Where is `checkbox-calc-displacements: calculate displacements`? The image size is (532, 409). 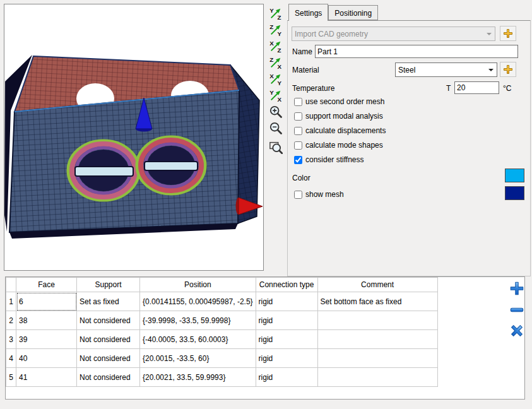
checkbox-calc-displacements: calculate displacements is located at coordinates (340, 131).